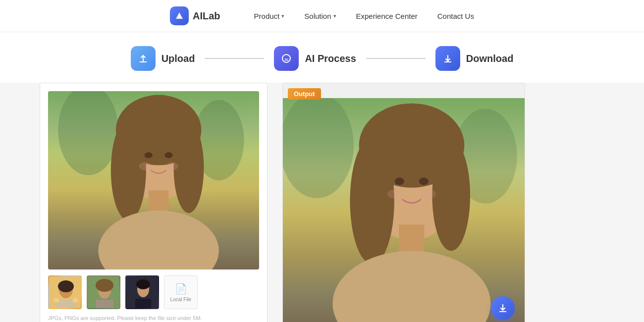  I want to click on local-file-button: 📄 Local File, so click(181, 292).